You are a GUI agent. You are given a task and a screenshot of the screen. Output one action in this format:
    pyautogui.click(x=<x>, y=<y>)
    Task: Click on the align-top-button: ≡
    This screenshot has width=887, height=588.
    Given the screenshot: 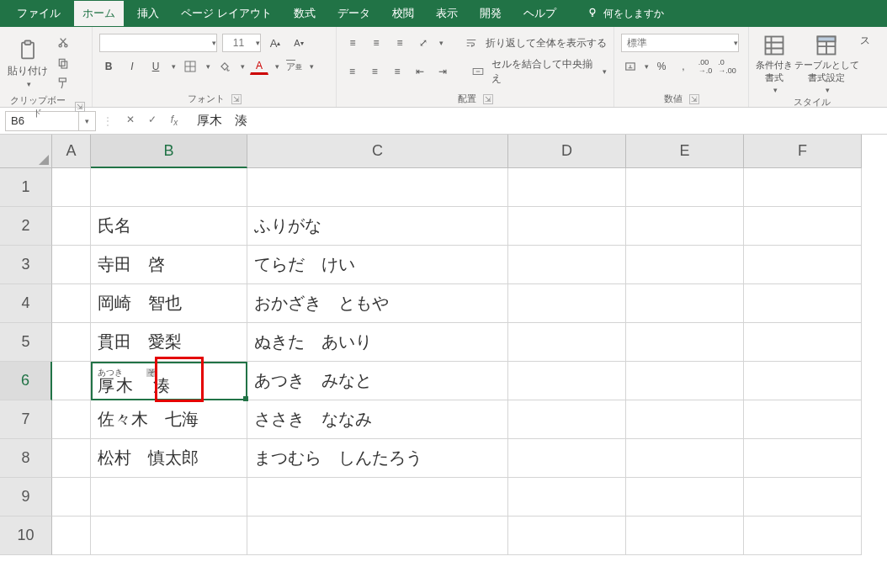 What is the action you would take?
    pyautogui.click(x=353, y=43)
    